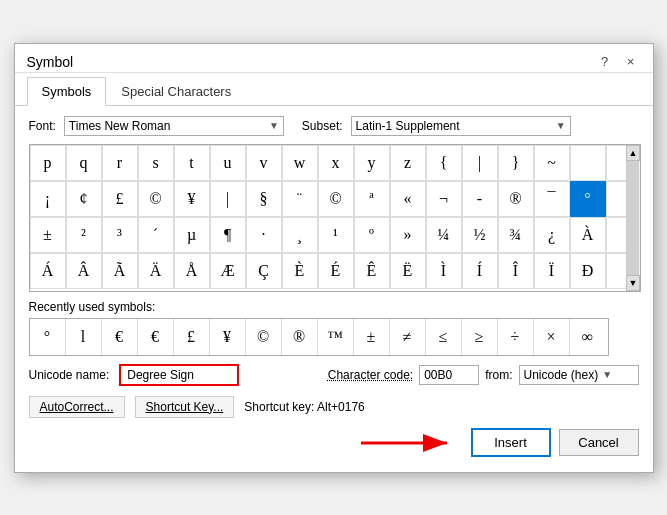 The height and width of the screenshot is (515, 667). Describe the element at coordinates (599, 442) in the screenshot. I see `cancel-button: Cancel` at that location.